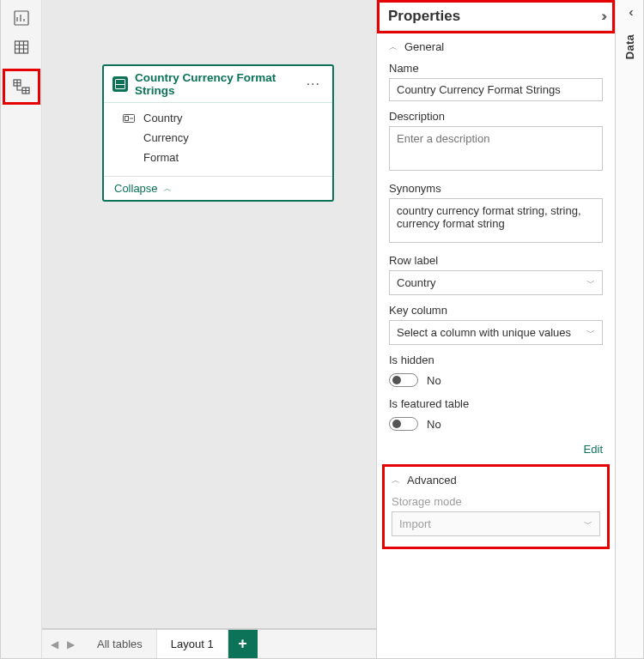 The image size is (644, 659). I want to click on field-name: Format, so click(161, 158).